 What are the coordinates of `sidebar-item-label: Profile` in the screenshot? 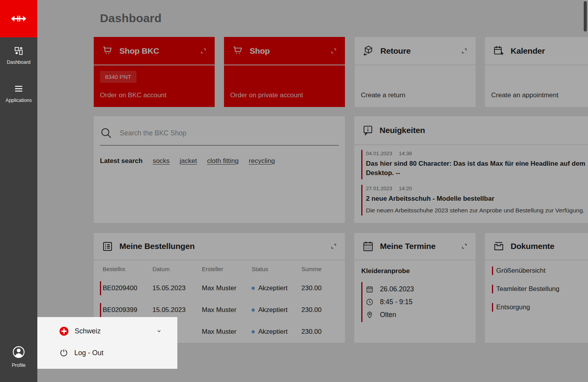 It's located at (19, 365).